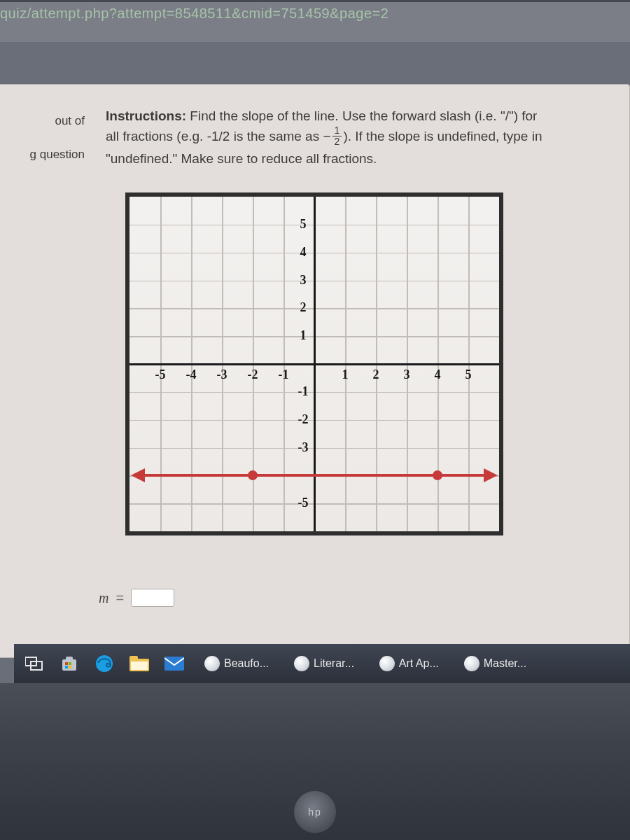 The image size is (630, 840). What do you see at coordinates (146, 116) in the screenshot?
I see `instructions-label: Instructions:` at bounding box center [146, 116].